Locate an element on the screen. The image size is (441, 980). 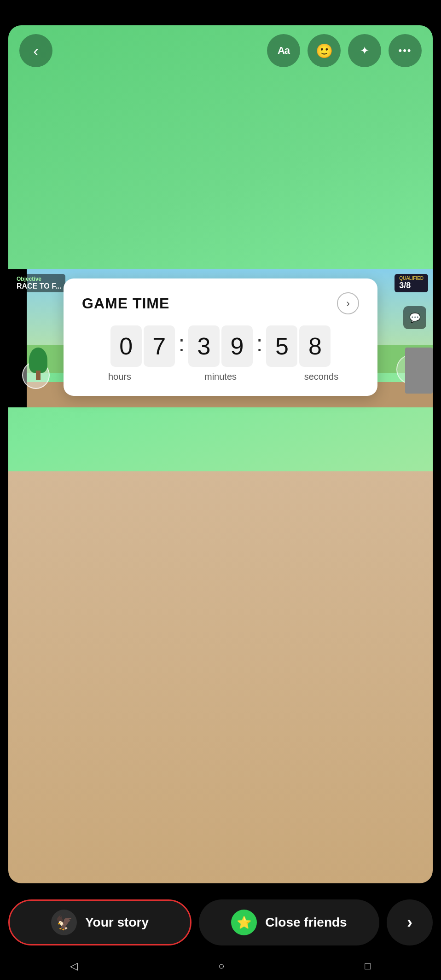
back-icon: ‹ is located at coordinates (36, 51).